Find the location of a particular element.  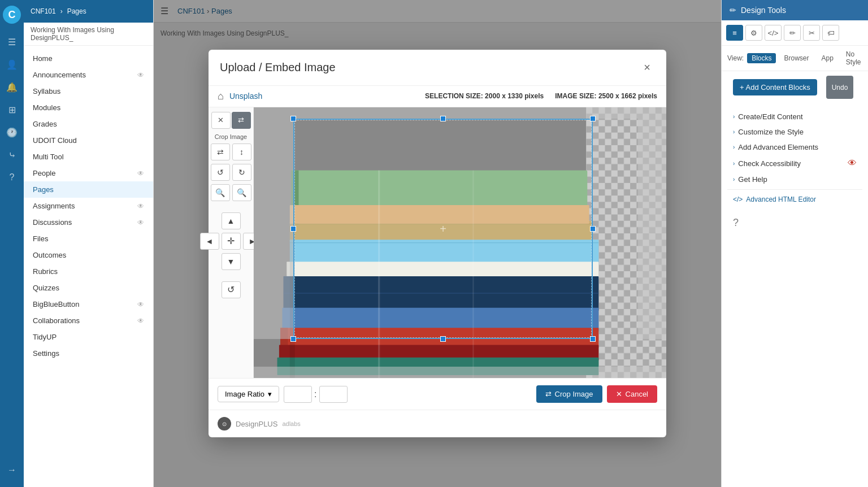

ratio-width-input is located at coordinates (298, 394).